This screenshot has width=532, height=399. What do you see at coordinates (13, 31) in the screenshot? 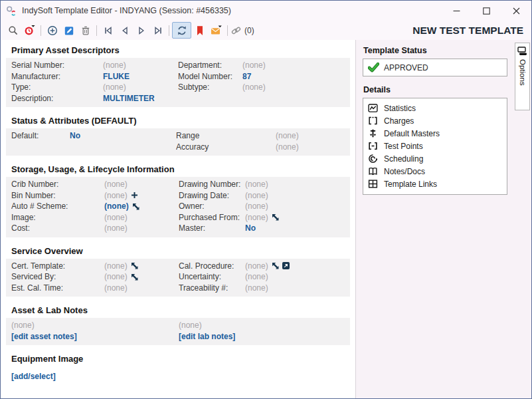
I see `search-icon` at bounding box center [13, 31].